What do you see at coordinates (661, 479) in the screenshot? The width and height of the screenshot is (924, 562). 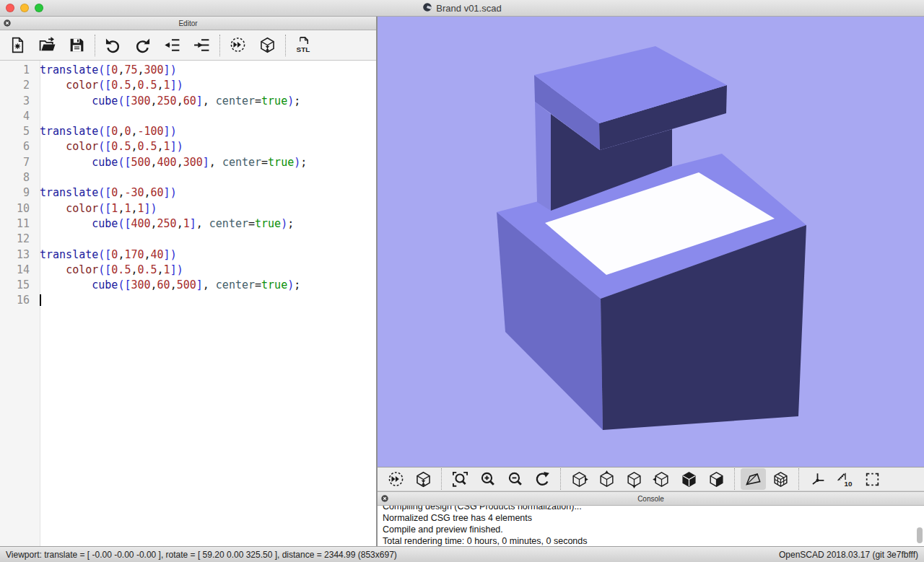 I see `view-left-icon` at bounding box center [661, 479].